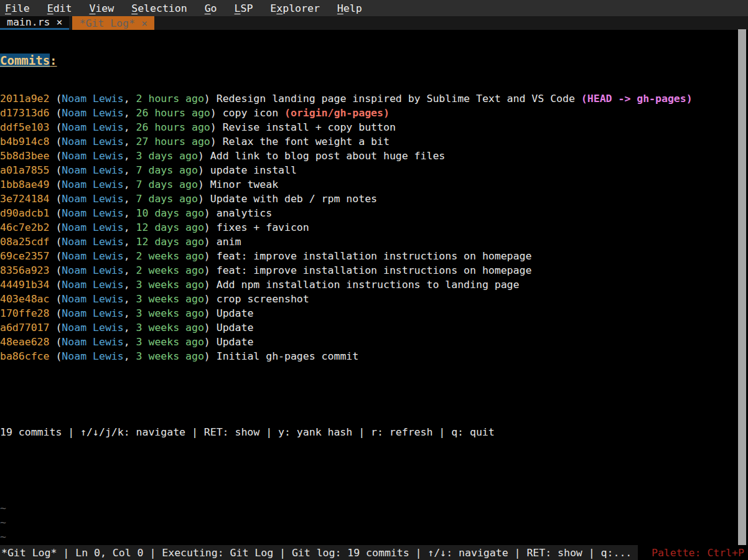 The image size is (748, 560). Describe the element at coordinates (374, 98) in the screenshot. I see `commit-line: 2011a9e2 (Noam Lewis, 2 hours ago) Redes…` at that location.